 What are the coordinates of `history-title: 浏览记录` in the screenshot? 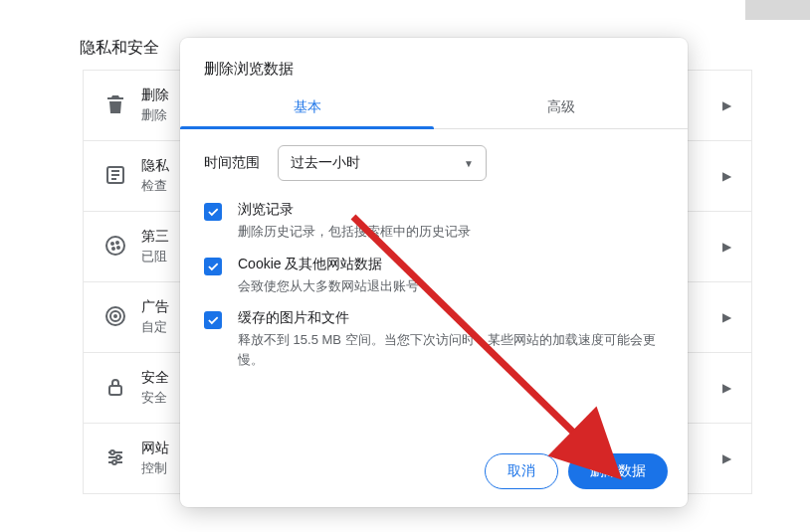 It's located at (354, 210).